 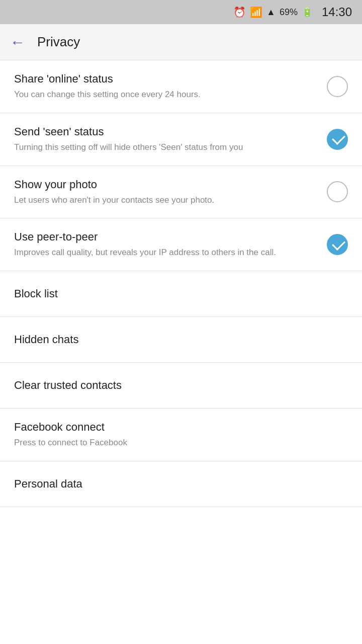 I want to click on setting-title-peer-to-peer: Use peer-to-peer, so click(x=166, y=237).